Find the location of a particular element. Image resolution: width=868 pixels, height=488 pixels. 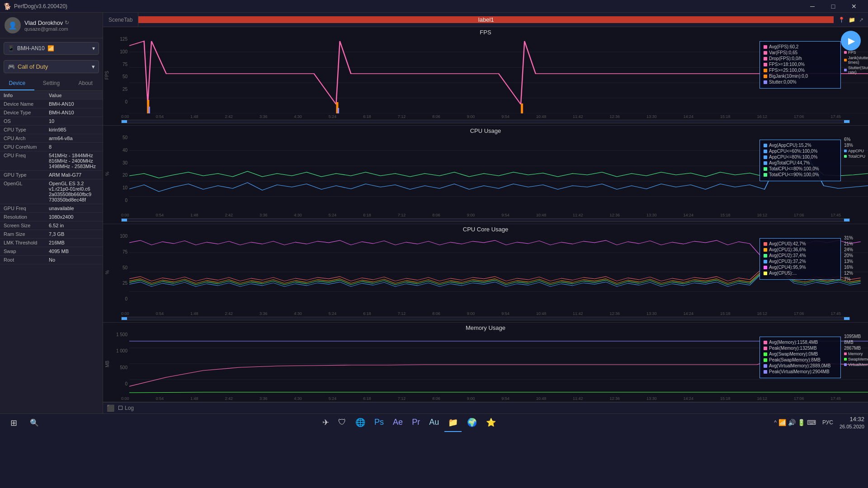

legend-item: Avg(CPU2):37,4% is located at coordinates (800, 256).